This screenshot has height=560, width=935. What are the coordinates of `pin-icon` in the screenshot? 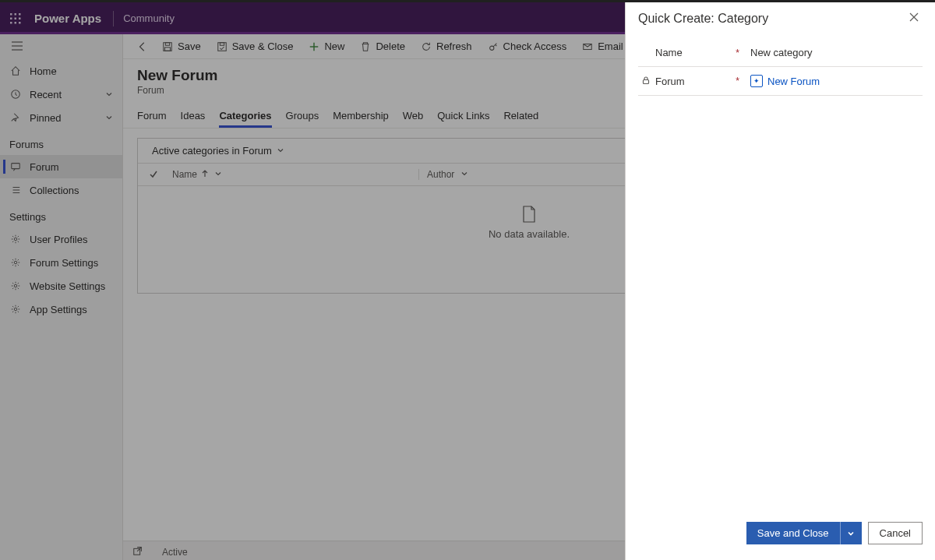 It's located at (16, 118).